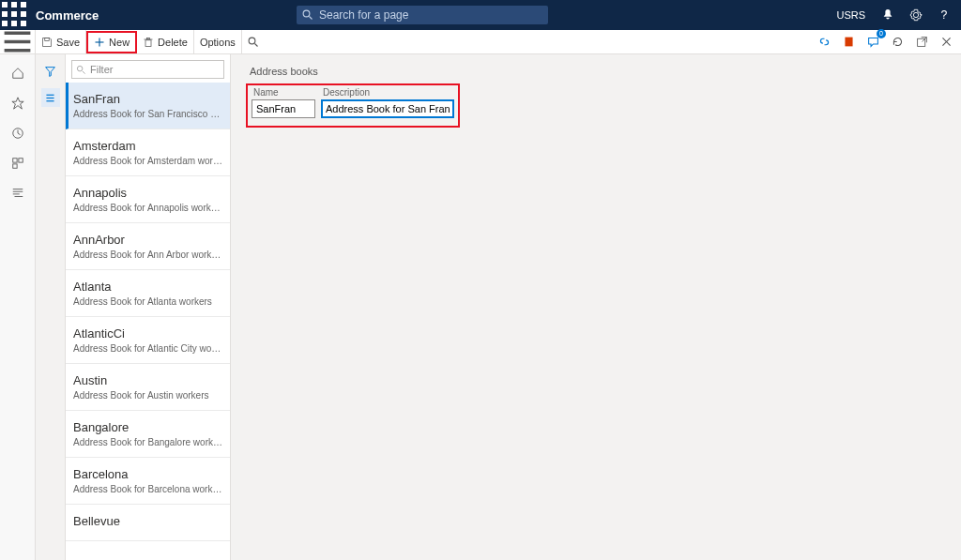  What do you see at coordinates (148, 443) in the screenshot?
I see `list-item-desc: Address Book for Bangalore workers` at bounding box center [148, 443].